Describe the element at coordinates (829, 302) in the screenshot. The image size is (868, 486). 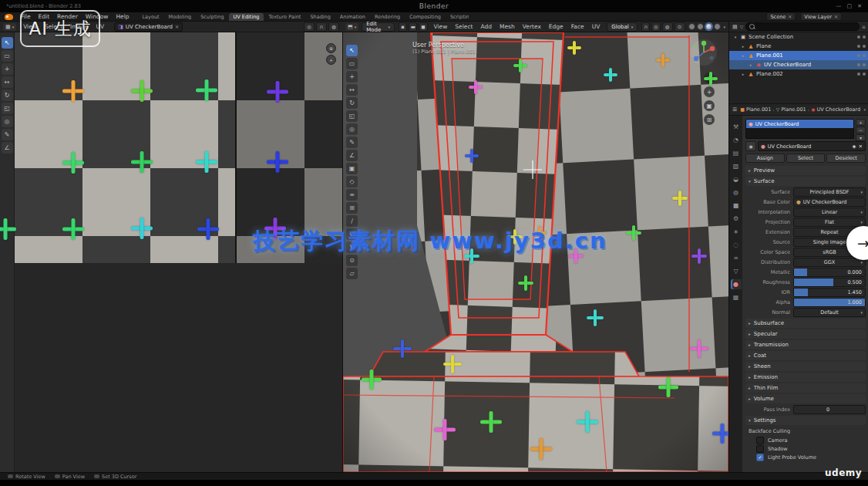
I see `alpha-field: 1.000` at that location.